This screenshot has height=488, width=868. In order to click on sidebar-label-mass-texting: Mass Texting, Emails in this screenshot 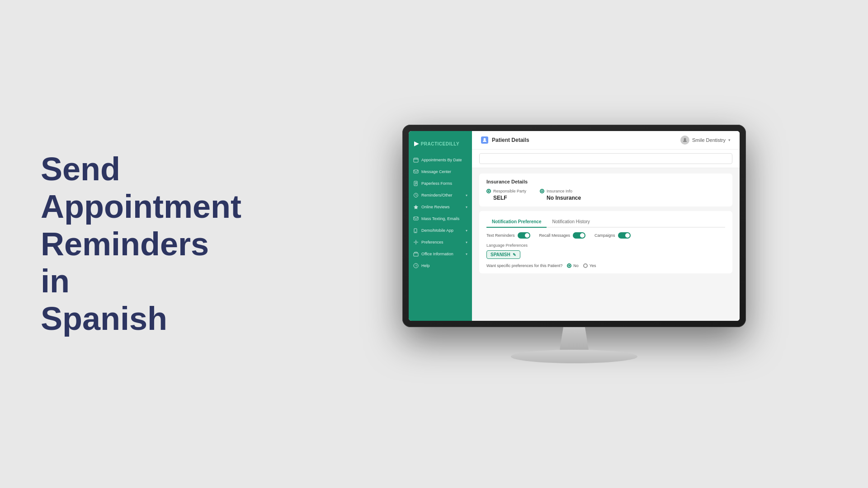, I will do `click(440, 219)`.